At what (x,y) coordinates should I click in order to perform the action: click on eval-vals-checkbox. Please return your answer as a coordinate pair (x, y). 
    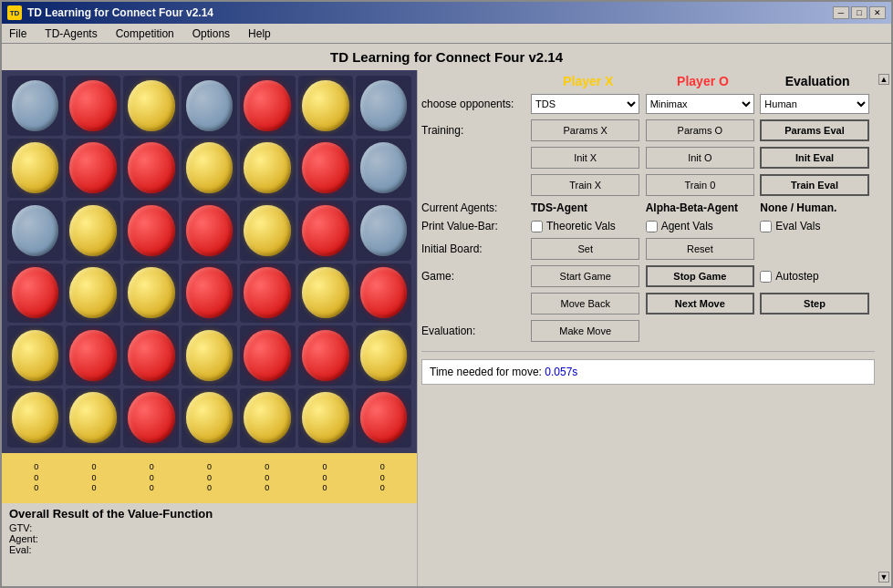
    Looking at the image, I should click on (766, 226).